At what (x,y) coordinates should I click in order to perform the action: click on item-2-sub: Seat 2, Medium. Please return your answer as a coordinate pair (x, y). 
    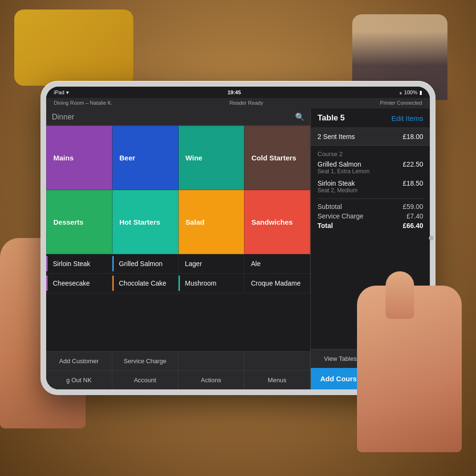
    Looking at the image, I should click on (370, 190).